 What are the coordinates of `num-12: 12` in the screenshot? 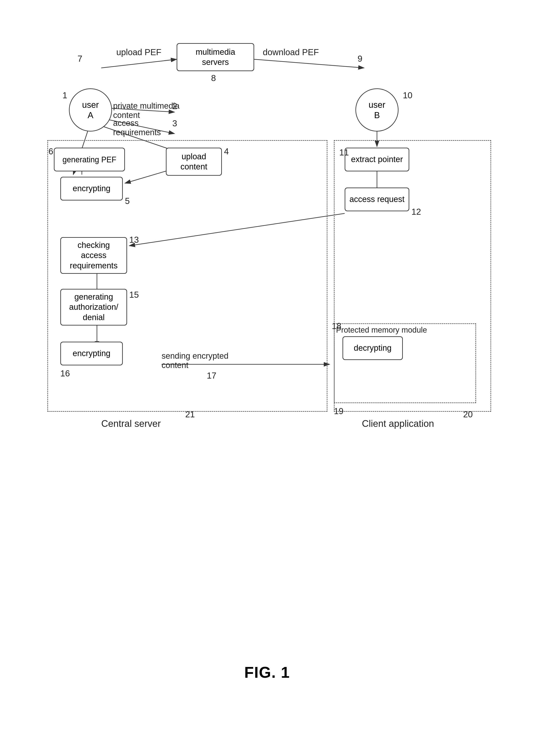 It's located at (416, 212).